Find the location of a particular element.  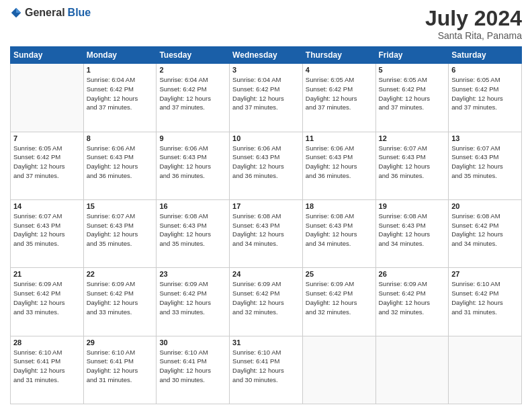

day-header-monday: Monday is located at coordinates (120, 55).